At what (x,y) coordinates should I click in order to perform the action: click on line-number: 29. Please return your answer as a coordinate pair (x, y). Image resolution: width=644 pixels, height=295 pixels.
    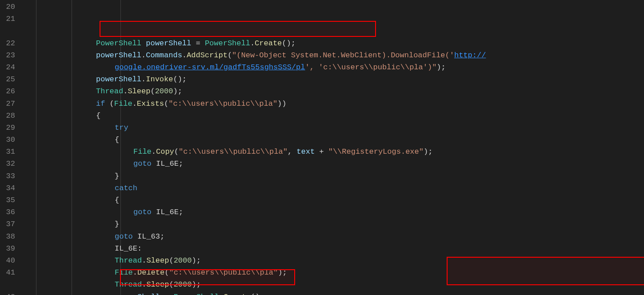
    Looking at the image, I should click on (11, 128).